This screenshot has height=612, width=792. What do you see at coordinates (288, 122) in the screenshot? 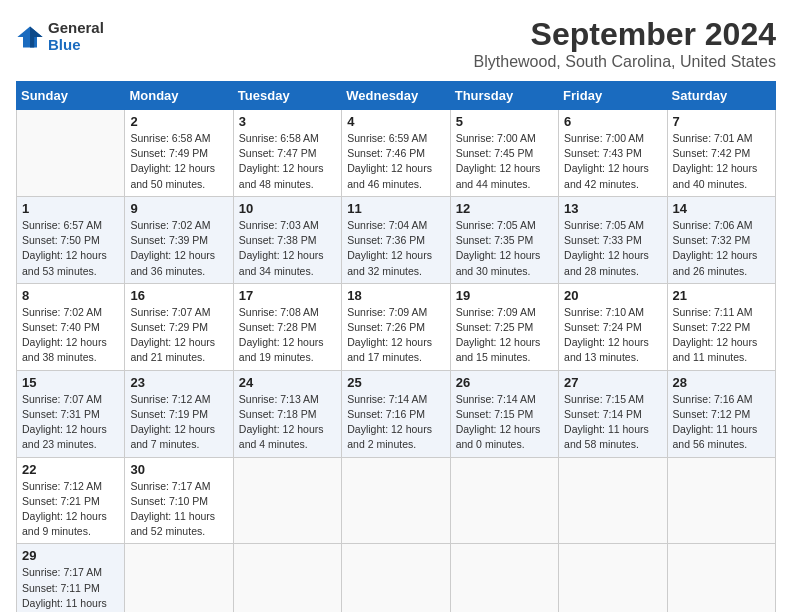
I see `day-number: 3` at bounding box center [288, 122].